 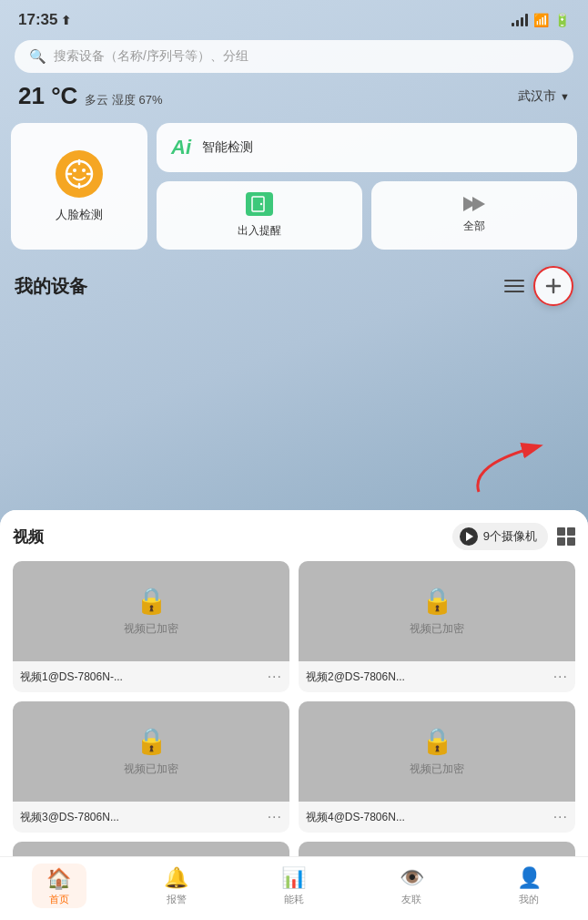 I want to click on lock-icon-3: 🔒, so click(x=151, y=741).